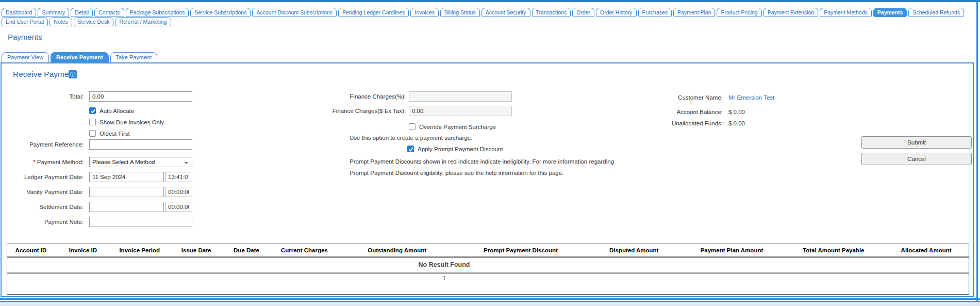  What do you see at coordinates (739, 12) in the screenshot?
I see `main-tab: Product Pricing` at bounding box center [739, 12].